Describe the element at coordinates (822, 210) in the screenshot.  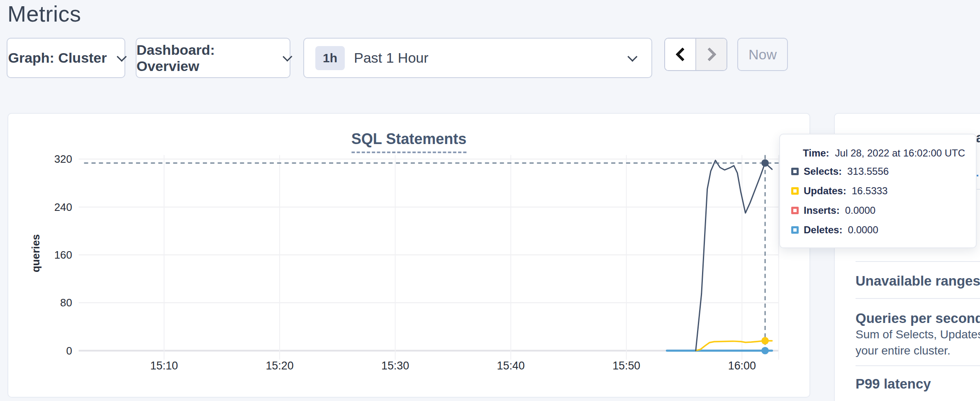
I see `tooltip-series-label: Inserts:` at that location.